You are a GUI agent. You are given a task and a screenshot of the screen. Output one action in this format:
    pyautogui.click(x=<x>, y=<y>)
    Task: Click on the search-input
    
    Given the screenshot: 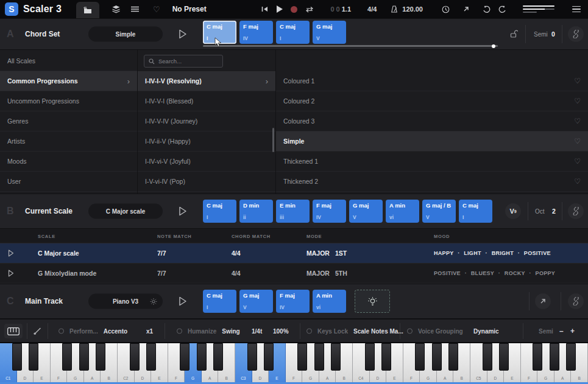 What is the action you would take?
    pyautogui.click(x=186, y=61)
    